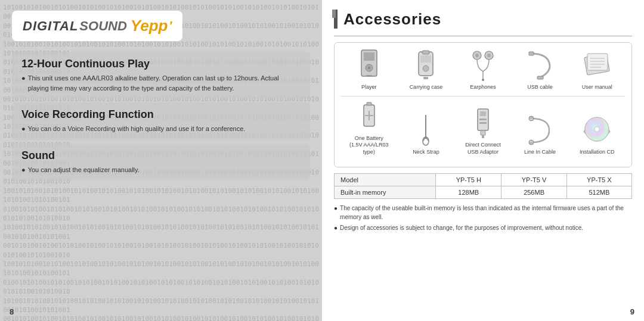 The width and height of the screenshot is (644, 321). Describe the element at coordinates (12, 312) in the screenshot. I see `page-number-left: 8` at that location.